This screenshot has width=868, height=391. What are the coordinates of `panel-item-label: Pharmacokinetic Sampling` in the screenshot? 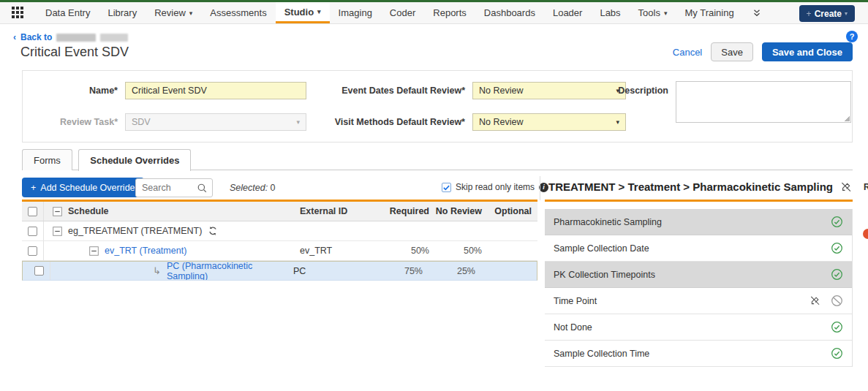 It's located at (608, 222).